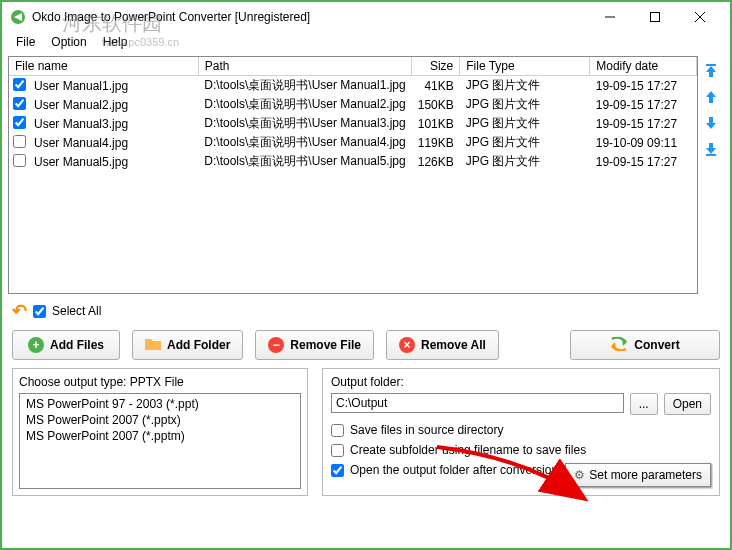 The image size is (732, 550). Describe the element at coordinates (160, 404) in the screenshot. I see `output-type-option: MS PowerPoint 97 - 2003 (*.ppt)` at that location.